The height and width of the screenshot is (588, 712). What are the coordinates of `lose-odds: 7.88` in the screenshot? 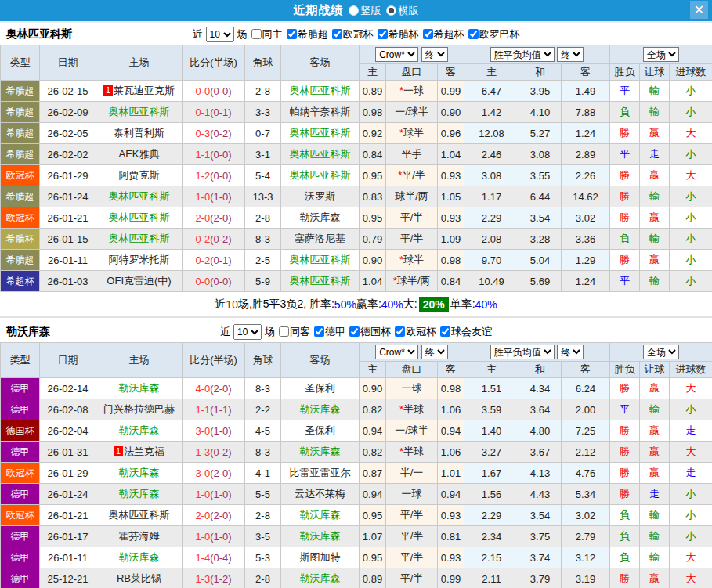 It's located at (586, 113).